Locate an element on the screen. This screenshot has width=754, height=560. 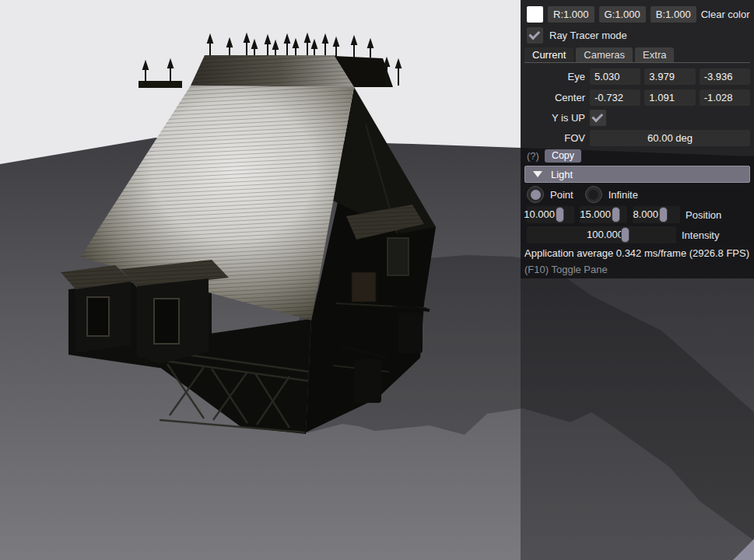
light-position-row: 10.000 15.000 8.000 Position is located at coordinates (637, 215).